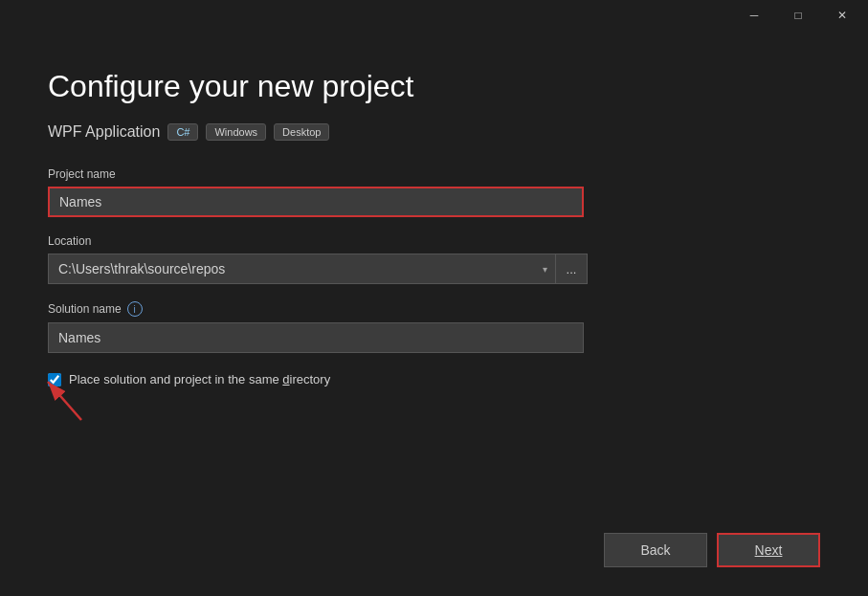 The width and height of the screenshot is (868, 596). I want to click on solution-name-group: Solution name i, so click(434, 327).